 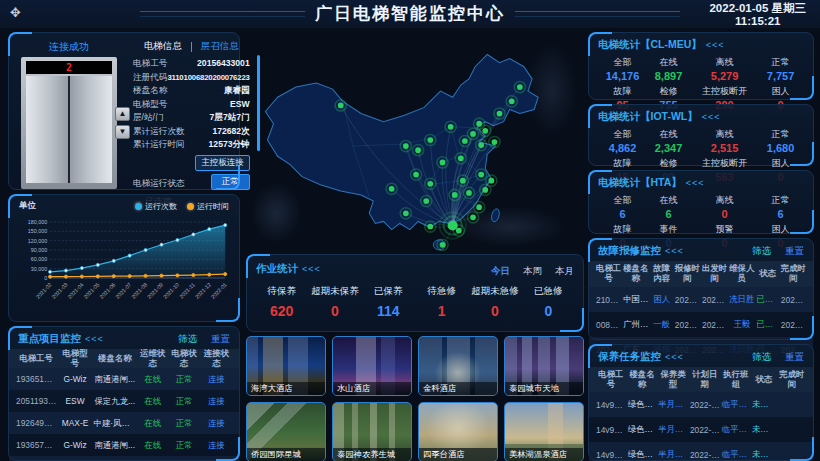 What do you see at coordinates (286, 366) in the screenshot?
I see `gallery-item: 海湾大酒店` at bounding box center [286, 366].